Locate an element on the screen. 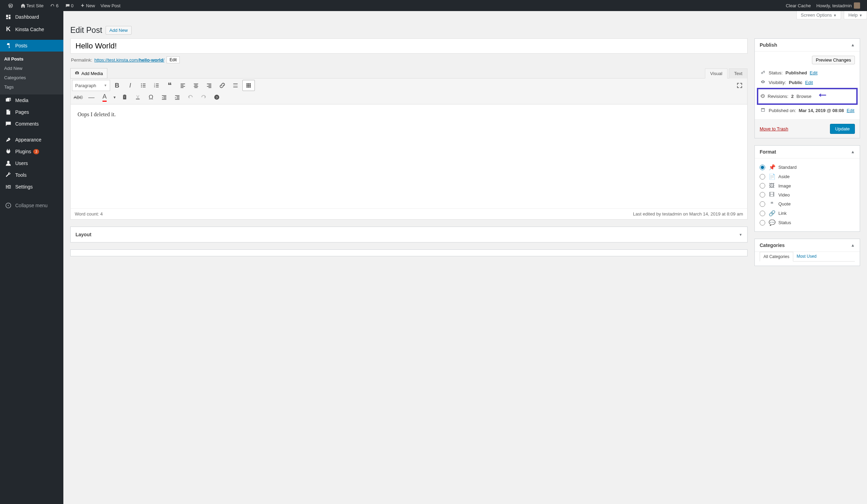  readmore-button is located at coordinates (235, 85).